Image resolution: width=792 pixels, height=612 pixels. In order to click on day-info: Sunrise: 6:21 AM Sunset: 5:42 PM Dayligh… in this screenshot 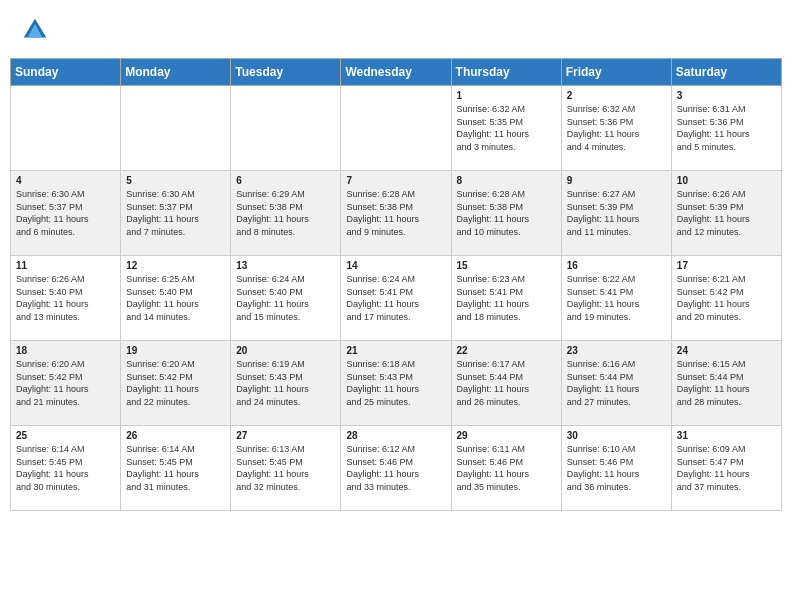, I will do `click(726, 298)`.